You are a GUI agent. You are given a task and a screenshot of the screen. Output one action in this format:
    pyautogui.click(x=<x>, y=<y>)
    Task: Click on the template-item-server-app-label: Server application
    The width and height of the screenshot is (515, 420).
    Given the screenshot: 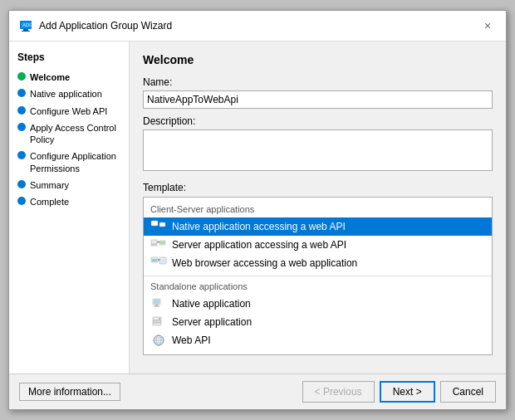 What is the action you would take?
    pyautogui.click(x=212, y=322)
    